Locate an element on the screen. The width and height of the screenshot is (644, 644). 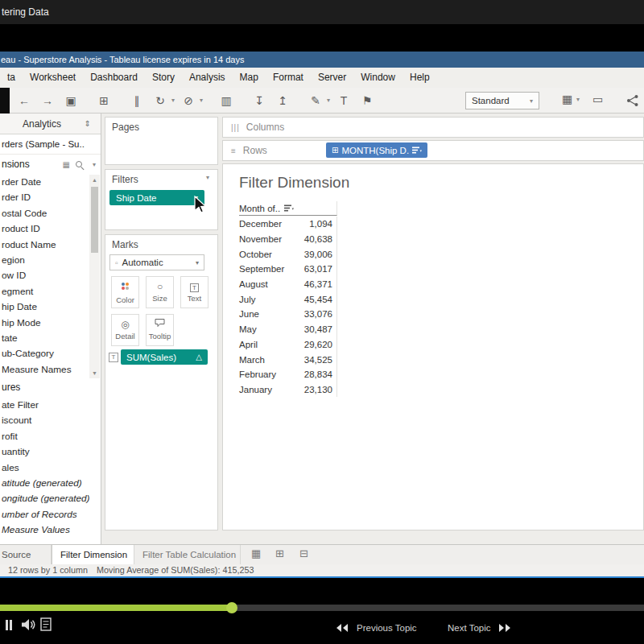
dimension-field: ub-Category is located at coordinates (45, 354).